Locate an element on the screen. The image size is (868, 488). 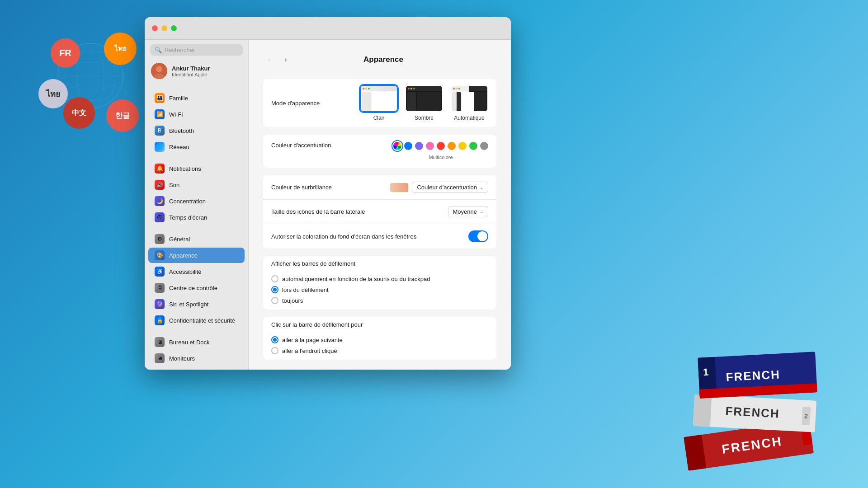
mode-sombre-label: Sombre is located at coordinates (424, 118).